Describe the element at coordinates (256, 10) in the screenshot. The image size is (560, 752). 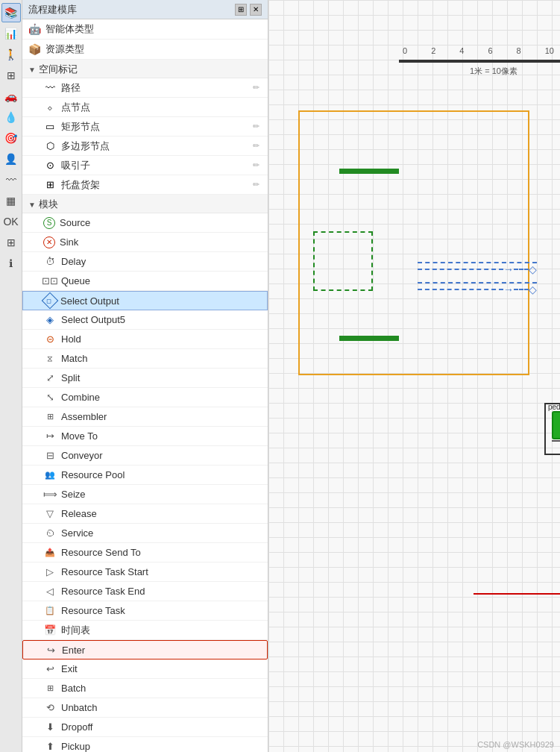
I see `panel-close-btn: ✕` at that location.